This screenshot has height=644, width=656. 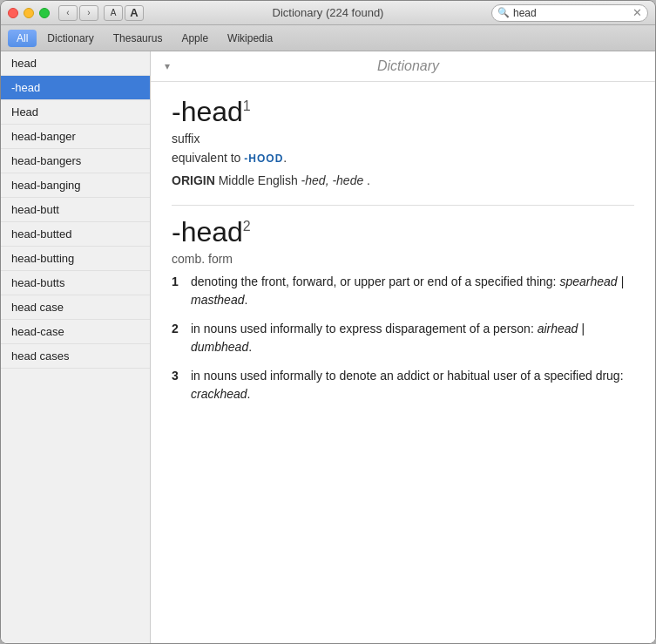 What do you see at coordinates (333, 180) in the screenshot?
I see `origin-forms: -hed, -hede` at bounding box center [333, 180].